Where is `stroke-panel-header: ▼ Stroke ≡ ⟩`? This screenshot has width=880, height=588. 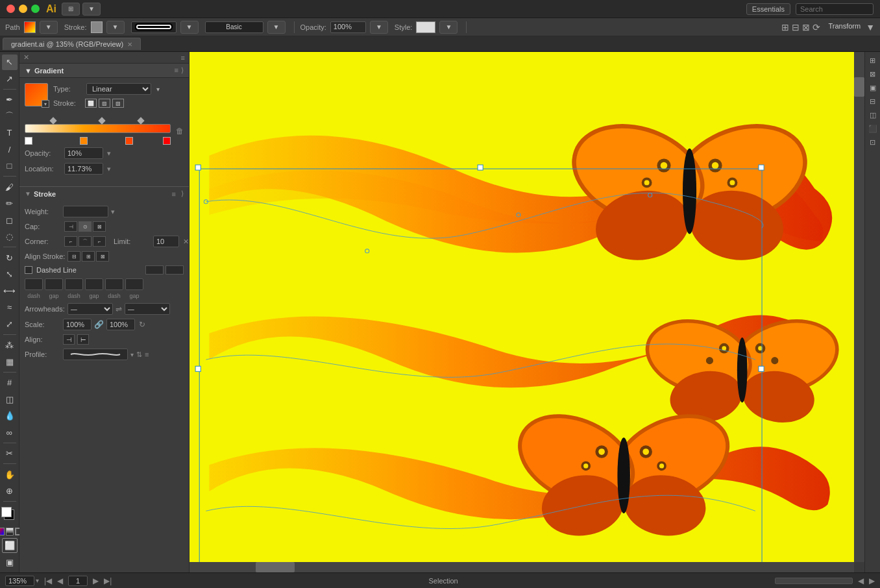 stroke-panel-header: ▼ Stroke ≡ ⟩ is located at coordinates (104, 193).